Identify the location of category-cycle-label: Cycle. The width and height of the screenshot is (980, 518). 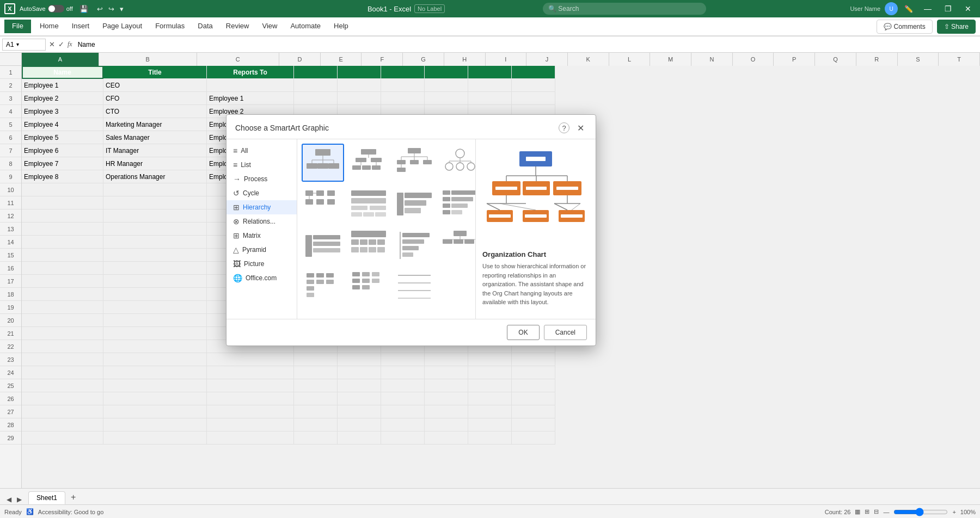
(251, 193).